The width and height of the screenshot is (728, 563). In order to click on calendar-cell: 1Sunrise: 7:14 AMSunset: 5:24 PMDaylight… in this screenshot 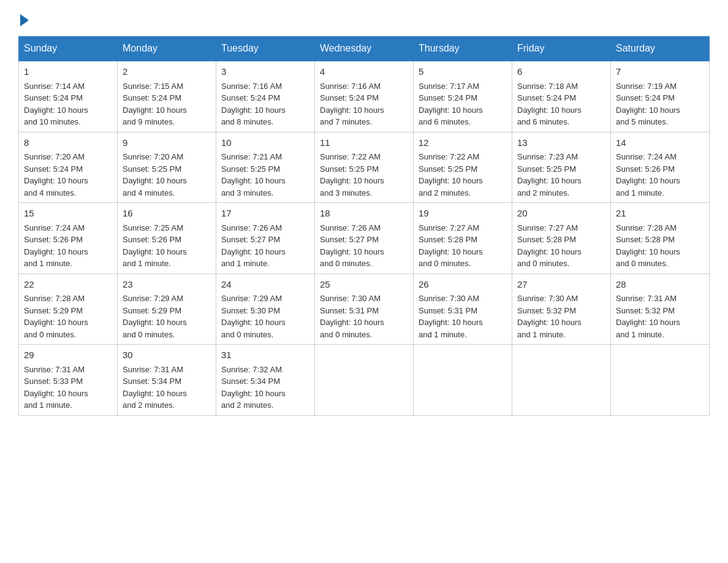, I will do `click(69, 96)`.